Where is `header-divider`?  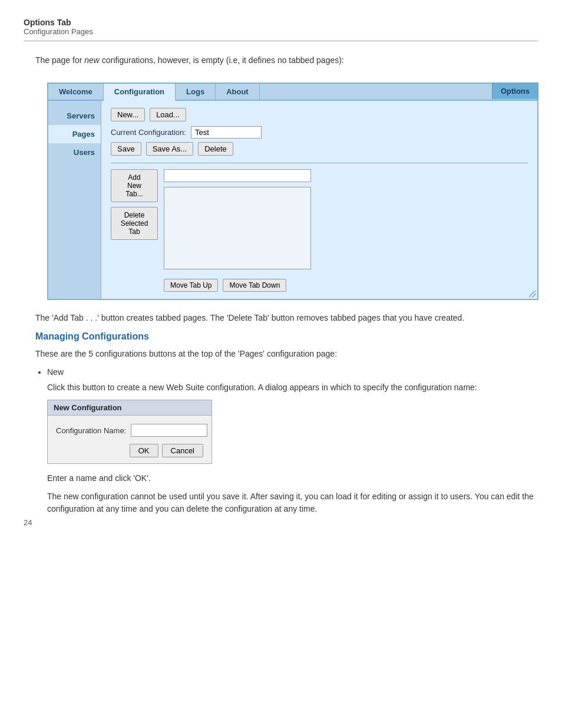
header-divider is located at coordinates (281, 41).